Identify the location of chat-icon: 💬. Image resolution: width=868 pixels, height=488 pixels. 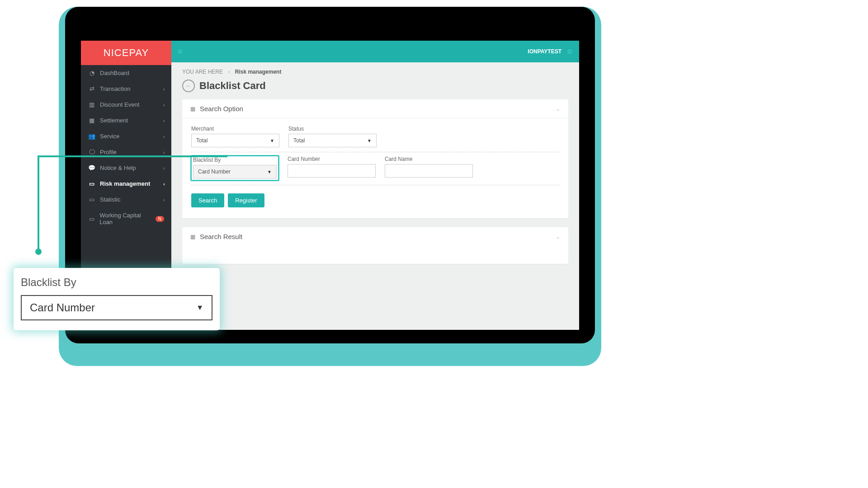
(92, 168).